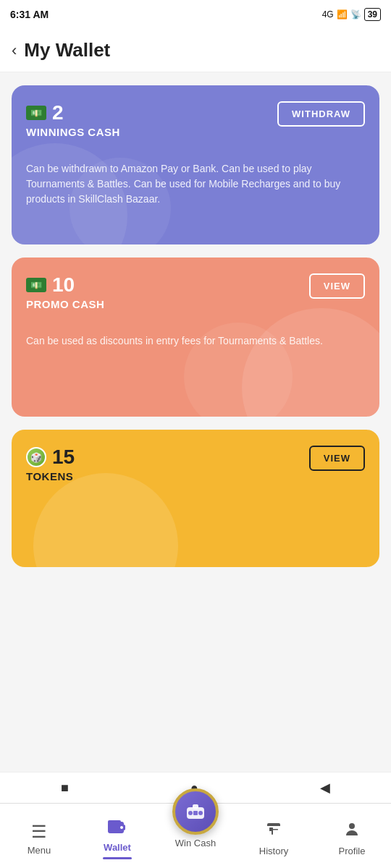 The height and width of the screenshot is (868, 391). I want to click on winnings-description: Can be withdrawn to Amazon Pay or Bank. …, so click(196, 184).